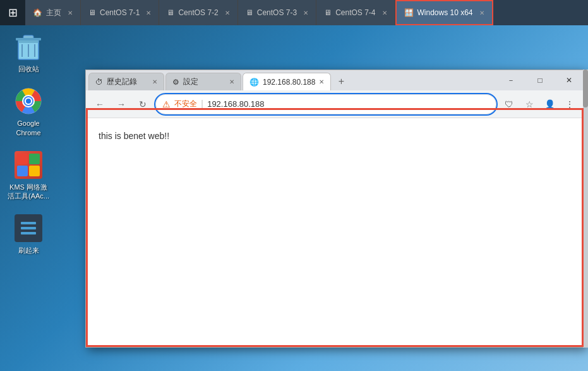  I want to click on scrollbar-track, so click(585, 209).